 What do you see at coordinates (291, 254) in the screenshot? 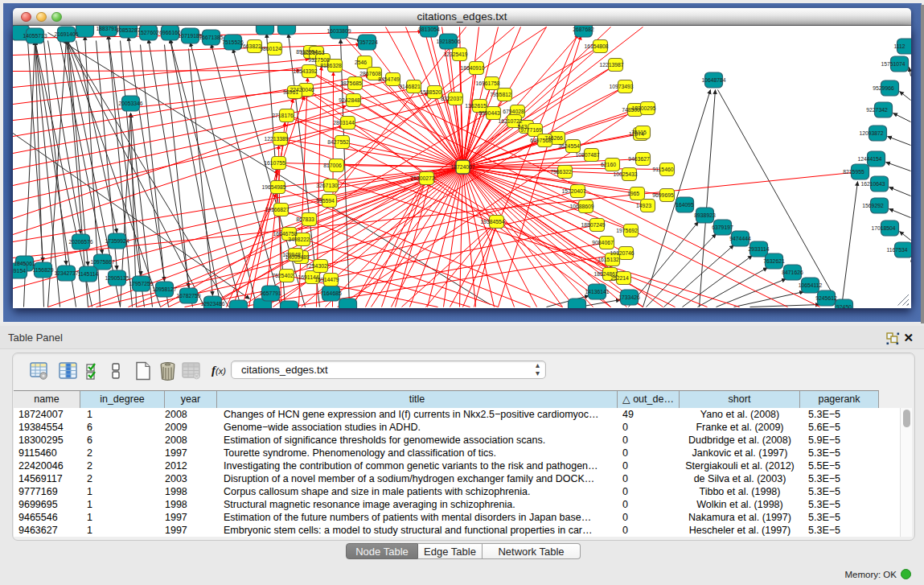
I see `svg-text: 109948` at bounding box center [291, 254].